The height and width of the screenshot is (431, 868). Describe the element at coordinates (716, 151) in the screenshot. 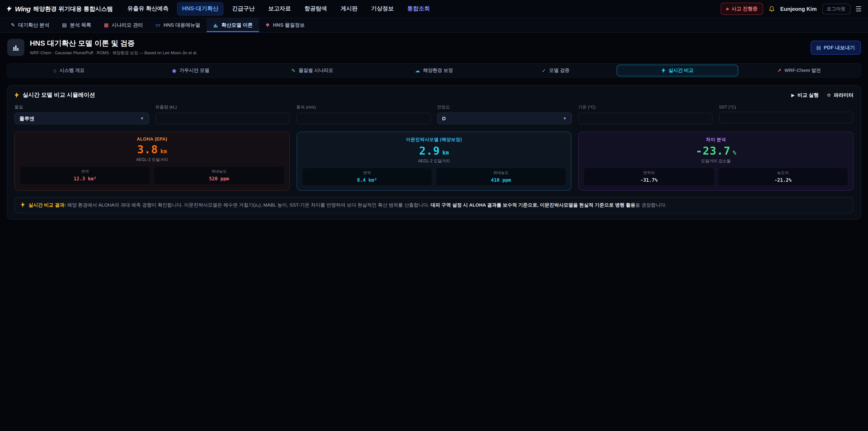

I see `card-value-line: -23.7 %` at that location.